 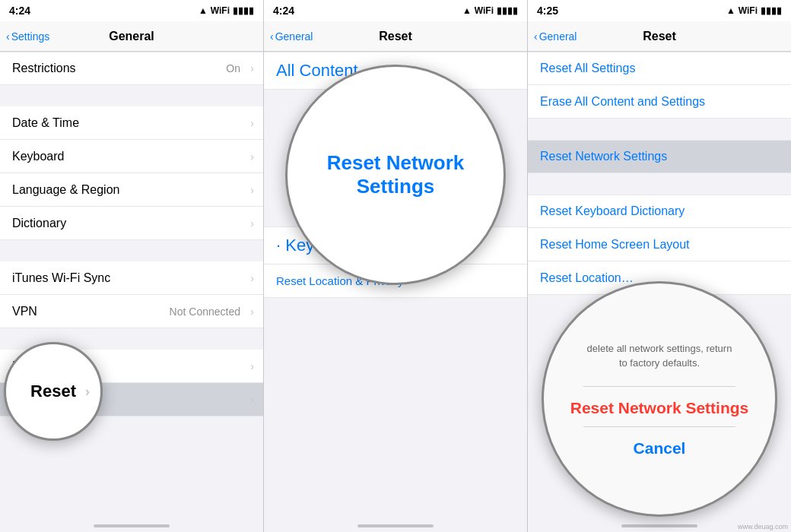 What do you see at coordinates (27, 36) in the screenshot?
I see `back-button-1: ‹ Settings` at bounding box center [27, 36].